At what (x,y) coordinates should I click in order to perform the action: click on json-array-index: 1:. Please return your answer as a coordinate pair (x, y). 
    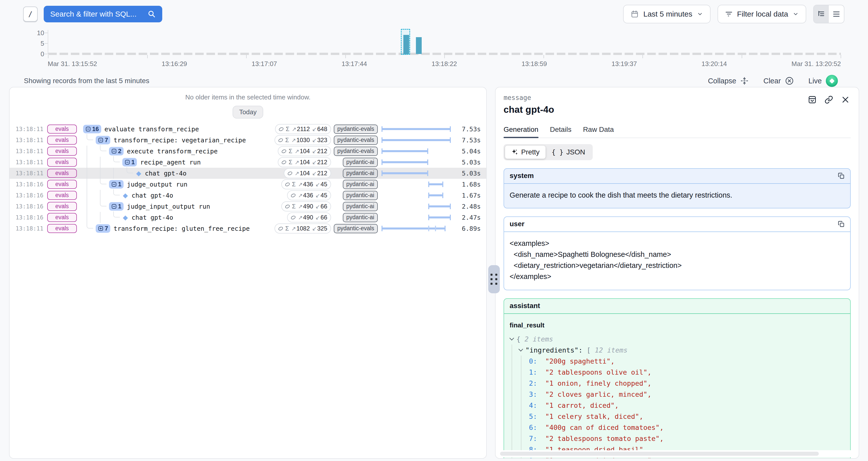
    Looking at the image, I should click on (533, 372).